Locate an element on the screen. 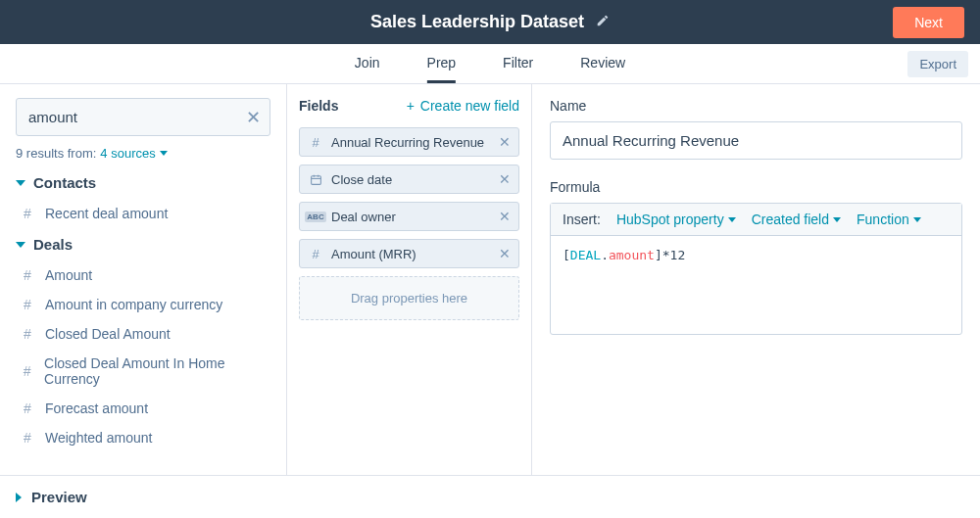  app-header: Sales Leadership Dataset Next is located at coordinates (490, 22).